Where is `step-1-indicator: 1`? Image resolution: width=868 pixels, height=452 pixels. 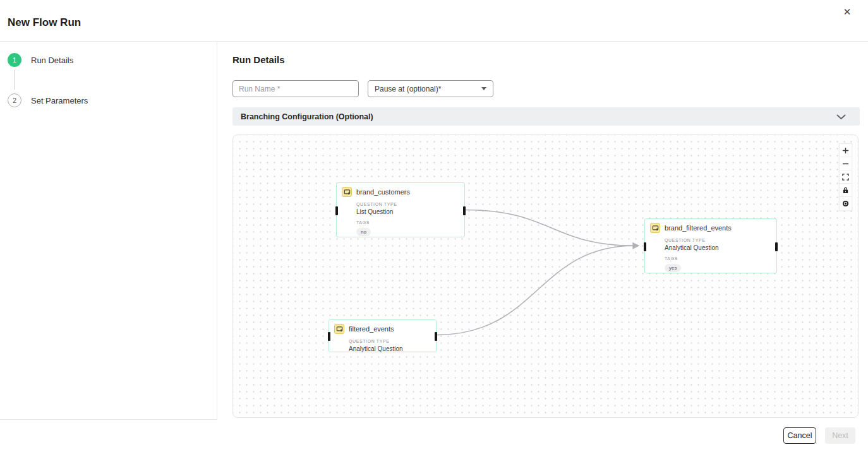
step-1-indicator: 1 is located at coordinates (15, 60).